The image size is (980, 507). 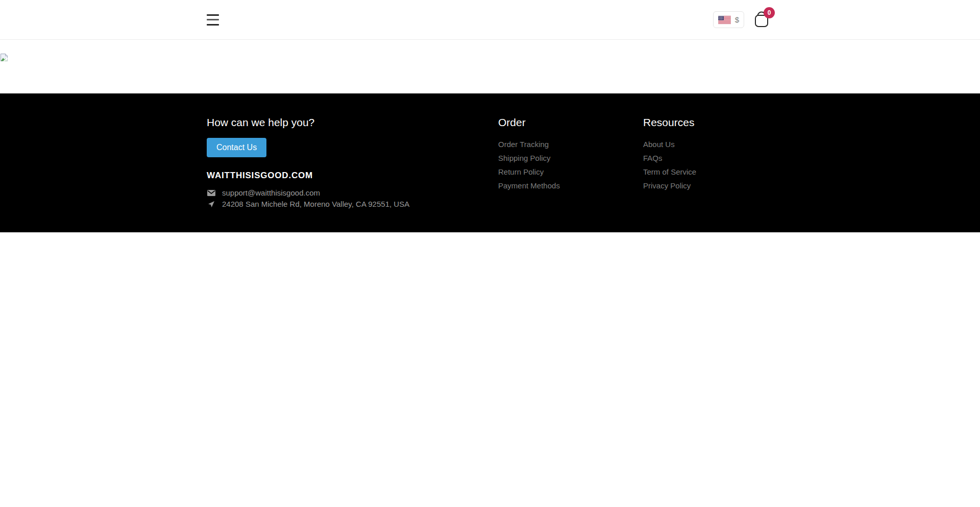 I want to click on email-icon, so click(x=211, y=193).